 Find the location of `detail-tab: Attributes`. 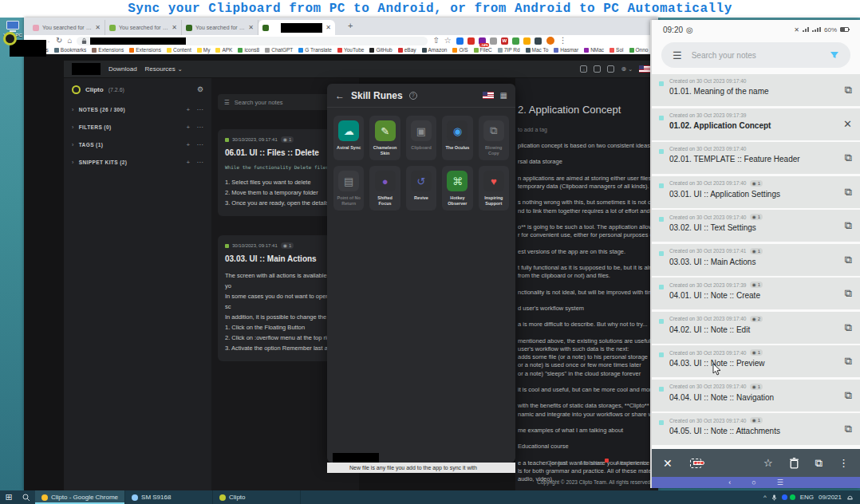

detail-tab: Attributes is located at coordinates (592, 463).